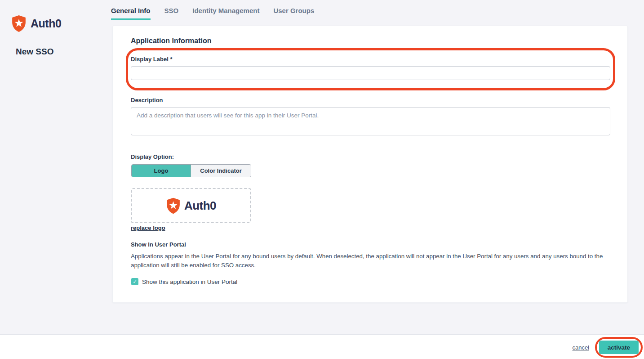 The image size is (644, 359). I want to click on display-option-logo-button: Logo, so click(161, 171).